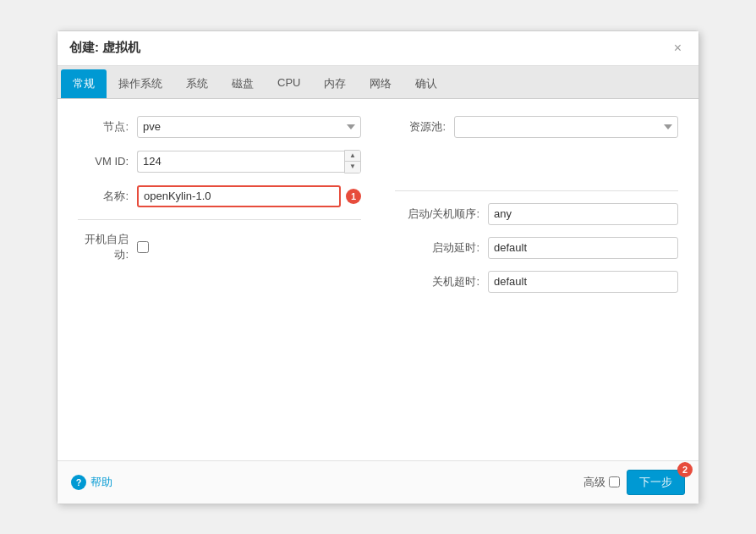 The image size is (756, 534). Describe the element at coordinates (220, 247) in the screenshot. I see `autostart-row: 开机自启动:` at that location.